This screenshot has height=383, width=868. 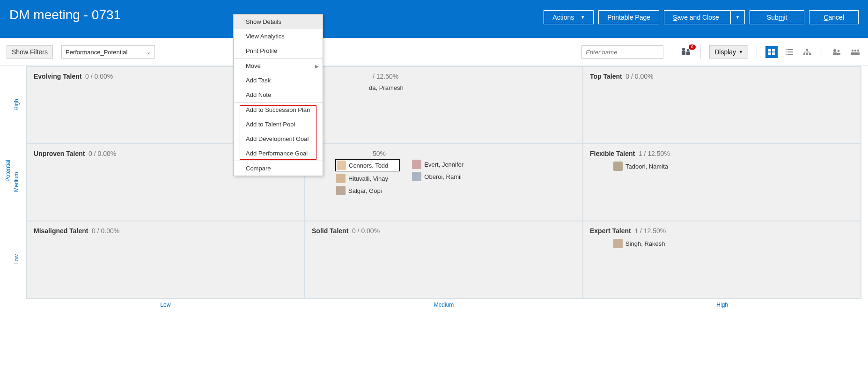 What do you see at coordinates (61, 231) in the screenshot?
I see `cell-title: Misaligned Talent` at bounding box center [61, 231].